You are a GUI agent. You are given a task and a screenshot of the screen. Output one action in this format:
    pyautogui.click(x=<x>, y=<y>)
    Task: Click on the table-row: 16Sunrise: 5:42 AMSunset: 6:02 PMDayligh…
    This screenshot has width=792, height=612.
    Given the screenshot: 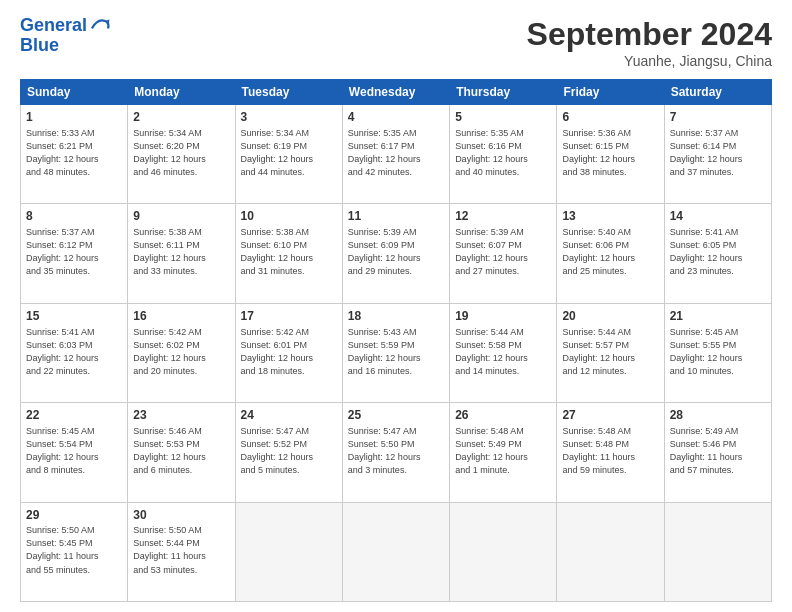 What is the action you would take?
    pyautogui.click(x=182, y=352)
    